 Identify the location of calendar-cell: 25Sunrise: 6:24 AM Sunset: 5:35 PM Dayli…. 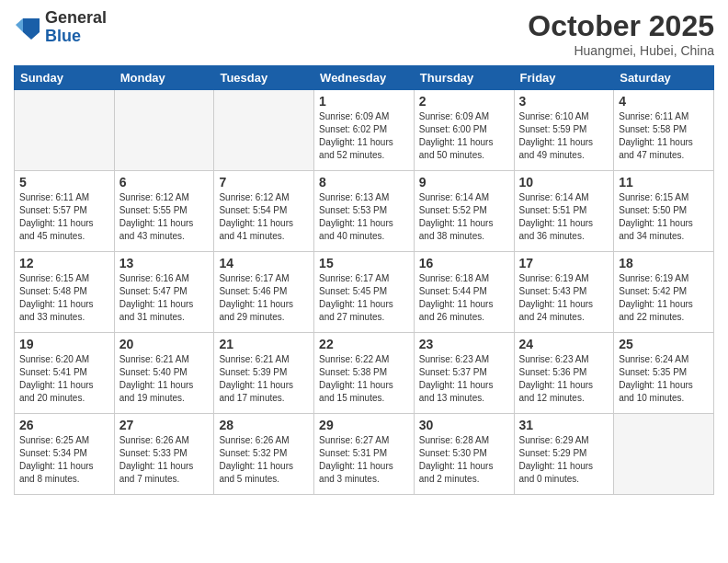
(664, 373).